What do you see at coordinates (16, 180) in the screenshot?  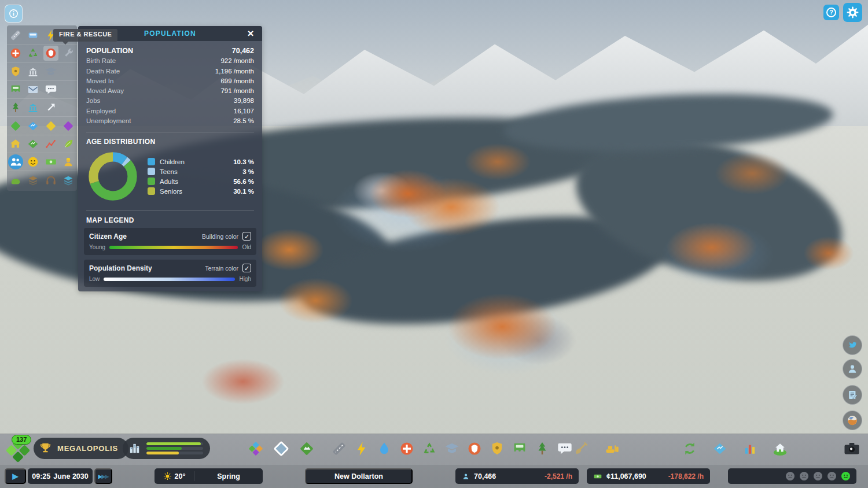 I see `infoview-air-pollution` at bounding box center [16, 180].